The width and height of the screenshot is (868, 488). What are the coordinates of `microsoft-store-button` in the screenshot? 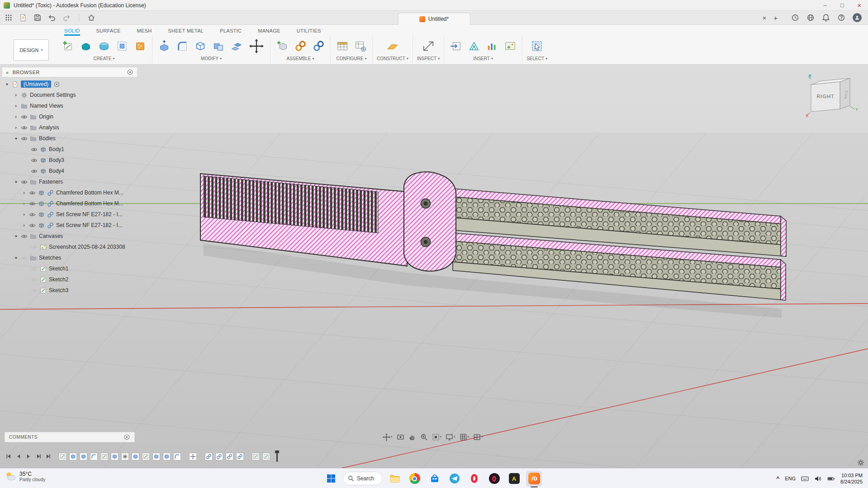 It's located at (434, 479).